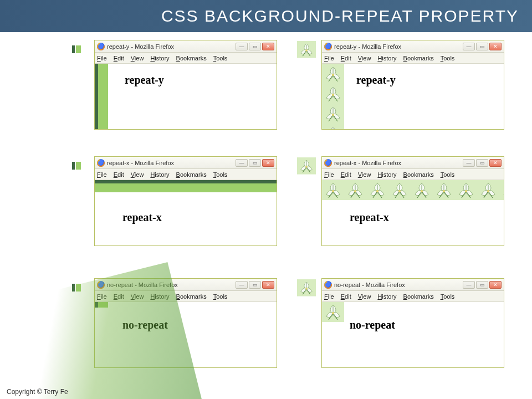  What do you see at coordinates (101, 305) in the screenshot?
I see `background-no-repeat-solid` at bounding box center [101, 305].